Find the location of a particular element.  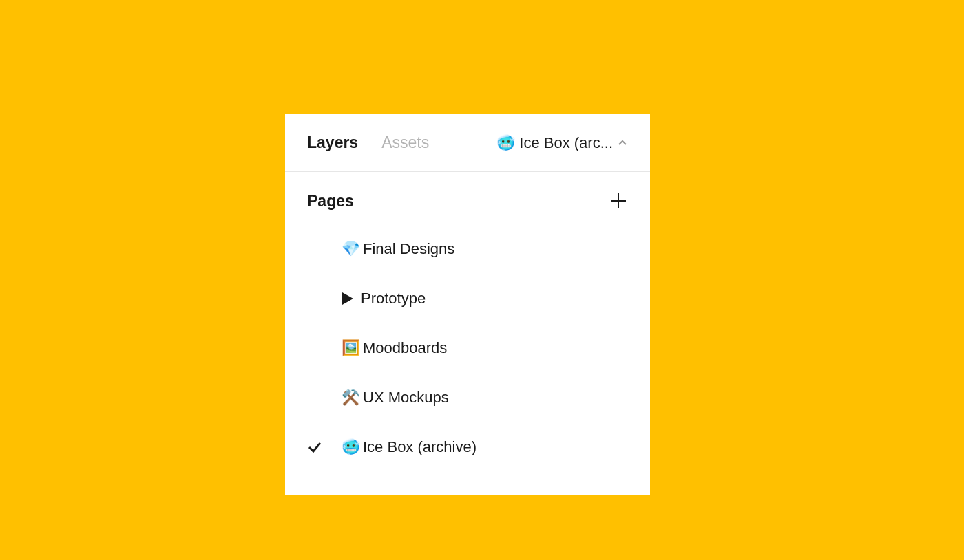

check-icon is located at coordinates (324, 447).